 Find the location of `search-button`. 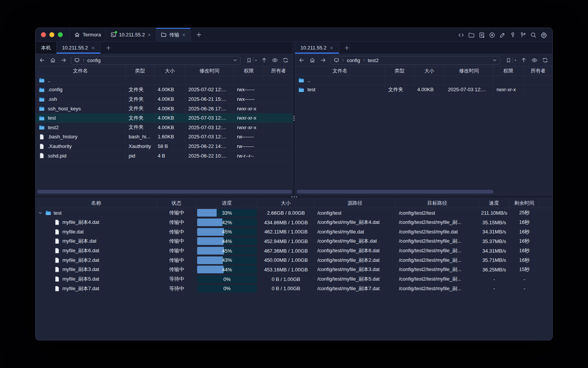

search-button is located at coordinates (534, 35).